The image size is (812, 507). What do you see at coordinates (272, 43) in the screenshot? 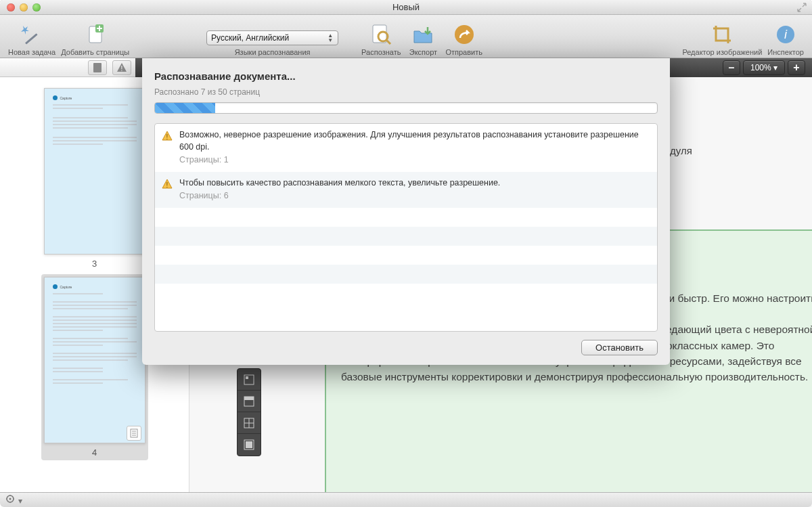
I see `language-group: Русский, Английский ▲▼ Языки распознаван…` at bounding box center [272, 43].